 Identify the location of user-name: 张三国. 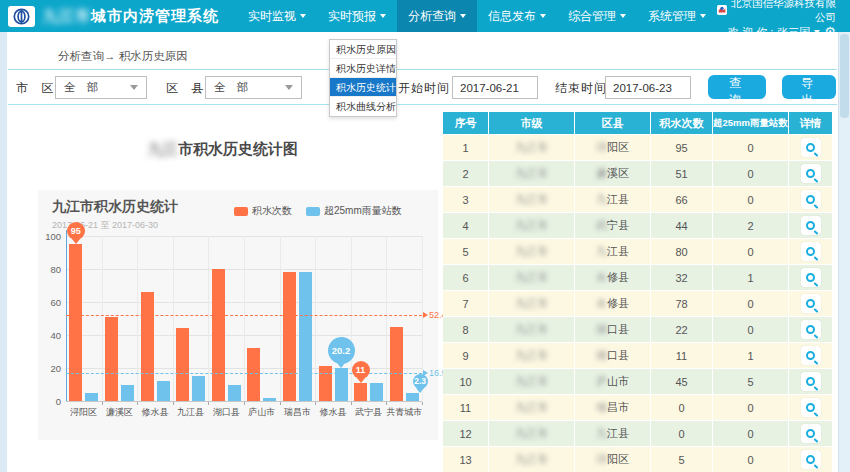
(794, 32).